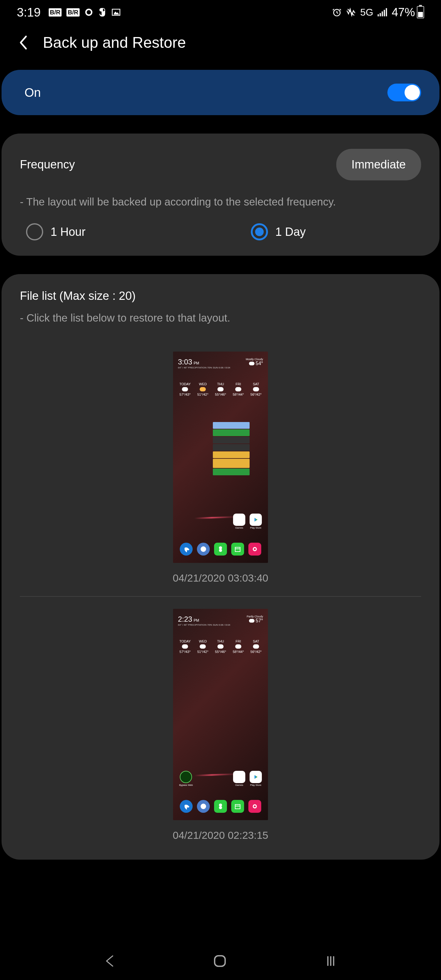 This screenshot has width=441, height=980. What do you see at coordinates (221, 318) in the screenshot?
I see `file-list-note: - Click the list below to restore to tha…` at bounding box center [221, 318].